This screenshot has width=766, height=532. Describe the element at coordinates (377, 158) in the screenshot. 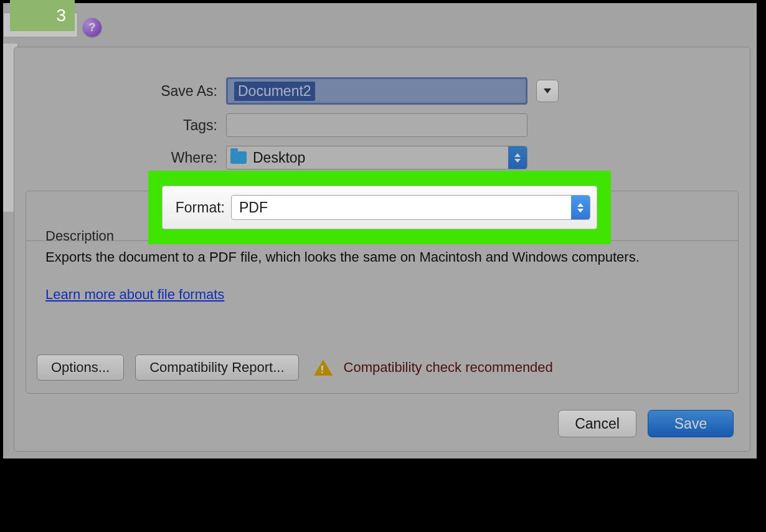

I see `where-select: Desktop` at that location.